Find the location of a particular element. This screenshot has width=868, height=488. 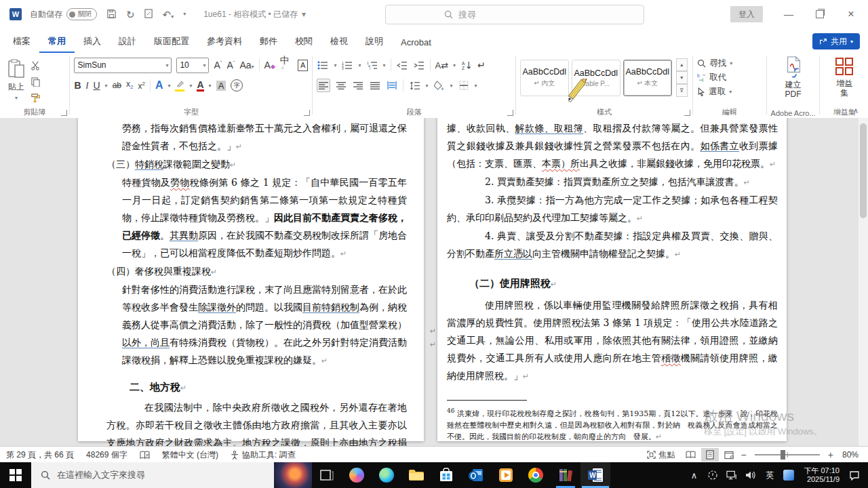

repeat-icon: ↻ is located at coordinates (130, 15).